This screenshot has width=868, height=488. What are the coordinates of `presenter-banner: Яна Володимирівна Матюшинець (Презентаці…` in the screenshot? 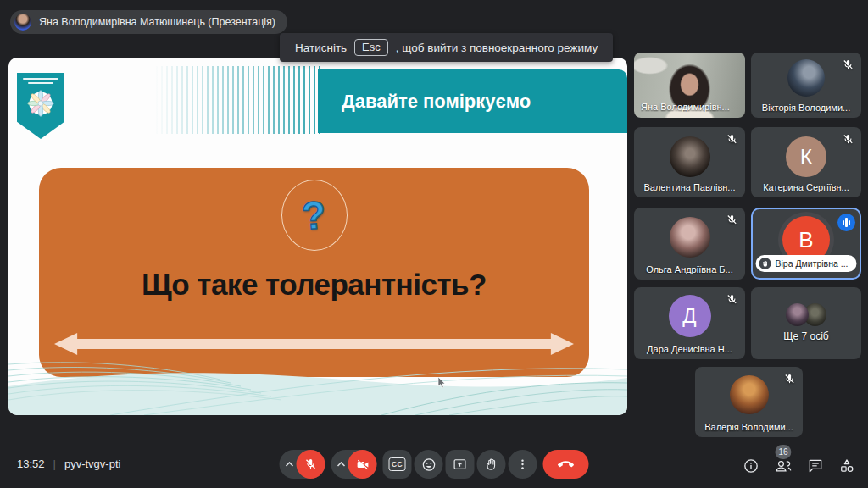 It's located at (149, 22).